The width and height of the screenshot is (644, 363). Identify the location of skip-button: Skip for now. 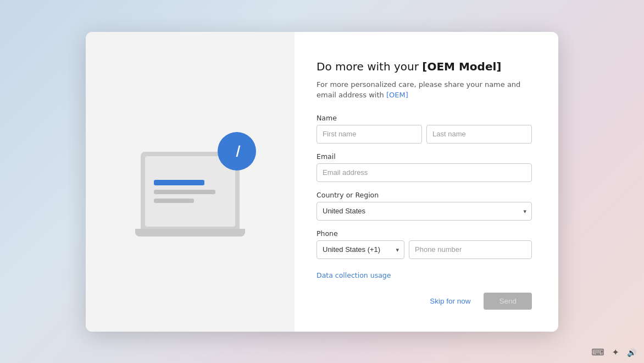
(450, 301).